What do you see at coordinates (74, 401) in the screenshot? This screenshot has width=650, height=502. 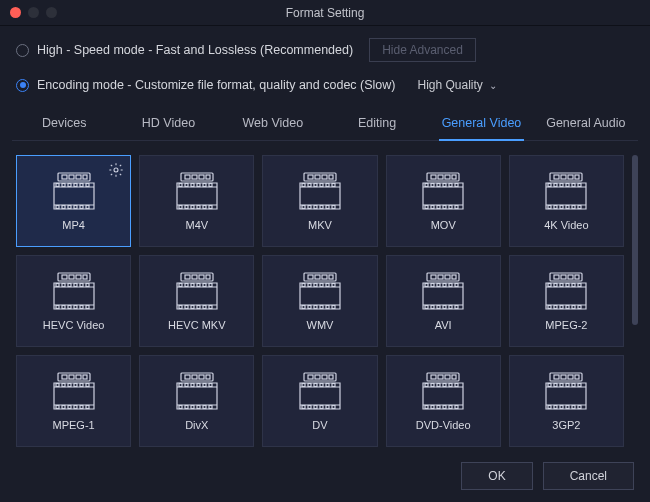 I see `format-tile: MPEG-1` at bounding box center [74, 401].